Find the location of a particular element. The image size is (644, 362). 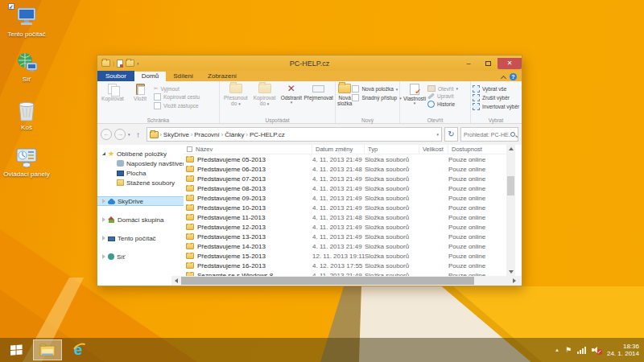

paste-shortcut-button: Vložit zástupce is located at coordinates (177, 106).